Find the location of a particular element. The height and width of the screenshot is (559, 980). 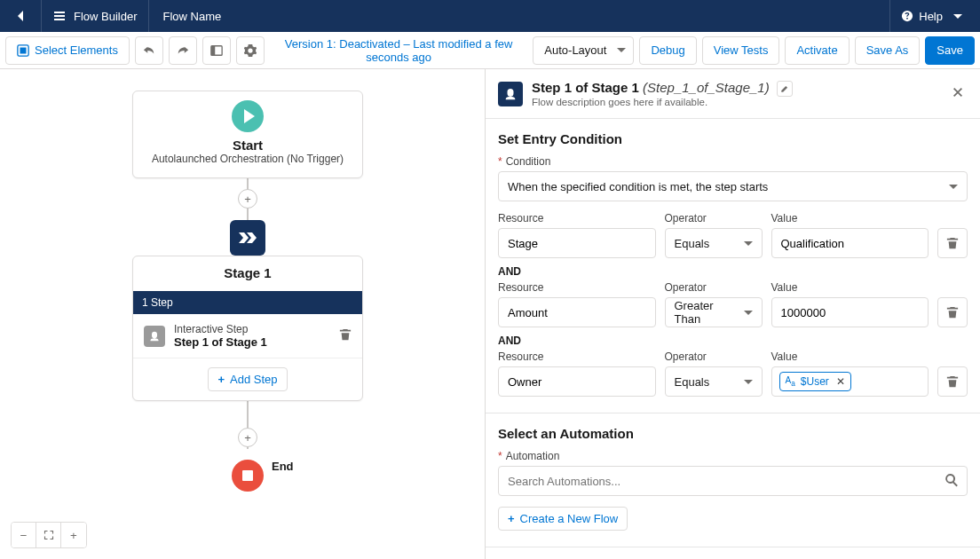

start-node: Start Autolaunched Orchestration (No Tri… is located at coordinates (248, 135).